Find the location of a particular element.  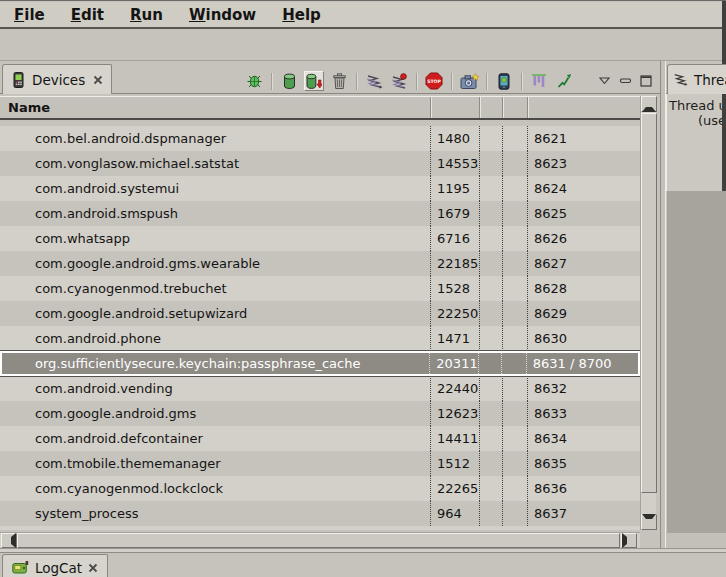

view-menu-icon is located at coordinates (604, 81).